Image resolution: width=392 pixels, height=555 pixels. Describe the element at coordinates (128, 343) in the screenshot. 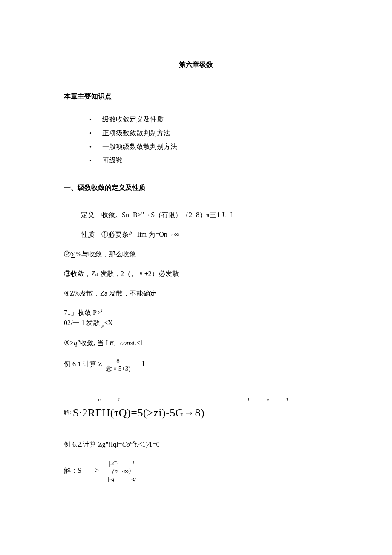

I see `prop6-const: const.` at that location.